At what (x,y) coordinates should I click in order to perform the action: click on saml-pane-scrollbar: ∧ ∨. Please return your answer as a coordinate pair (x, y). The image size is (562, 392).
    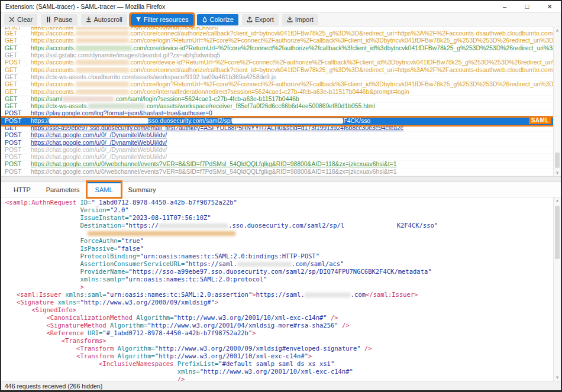
    Looking at the image, I should click on (557, 289).